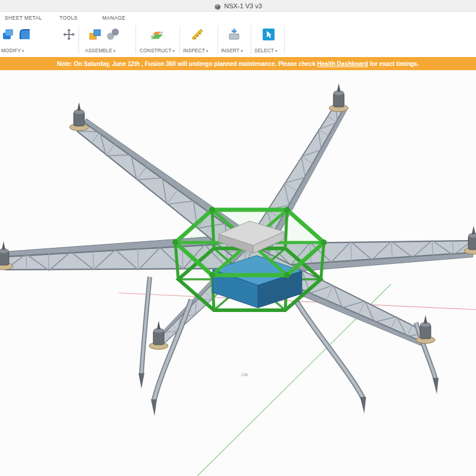 This screenshot has height=476, width=476. What do you see at coordinates (234, 34) in the screenshot?
I see `insert-icon` at bounding box center [234, 34].